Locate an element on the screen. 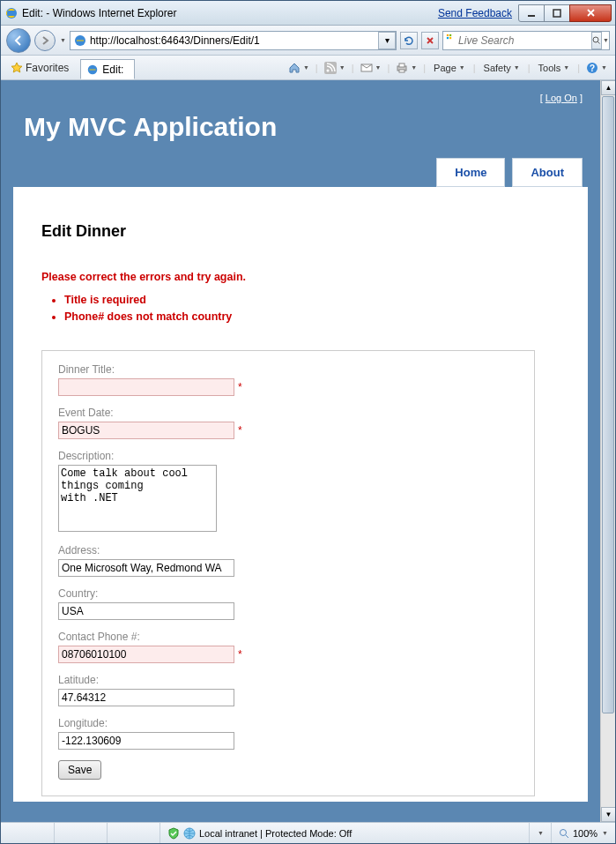 This screenshot has height=844, width=616. phone-label: Contact Phone #: is located at coordinates (288, 637).